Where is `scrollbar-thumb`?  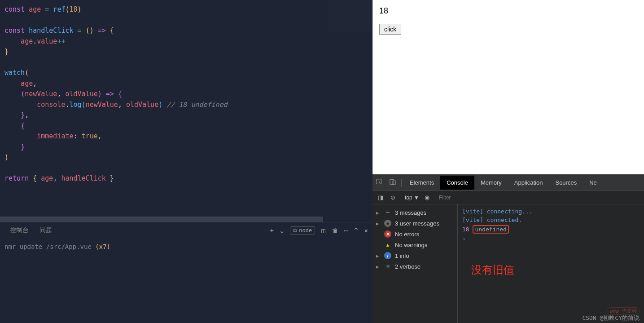 scrollbar-thumb is located at coordinates (162, 219).